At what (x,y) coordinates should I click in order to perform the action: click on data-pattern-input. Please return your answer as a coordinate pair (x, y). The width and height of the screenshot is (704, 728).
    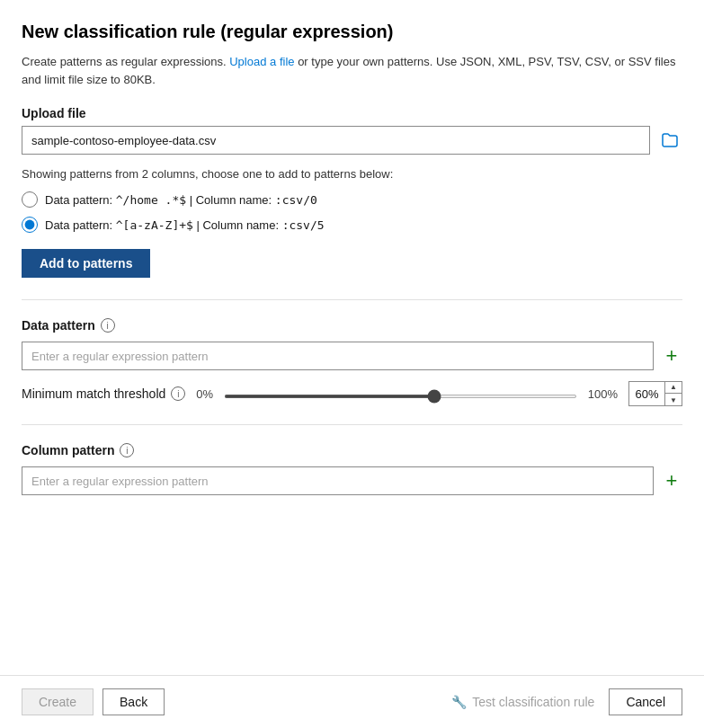
    Looking at the image, I should click on (338, 356).